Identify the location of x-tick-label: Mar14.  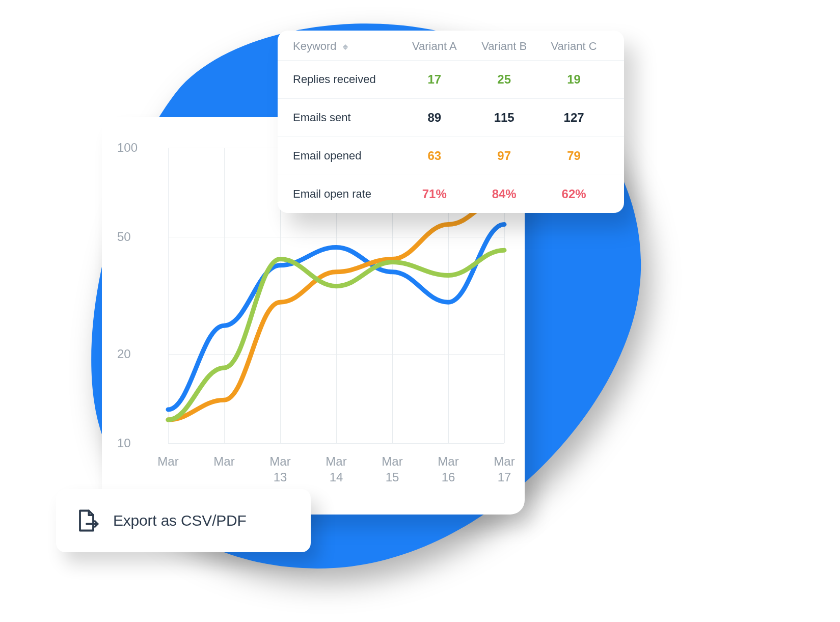
(336, 469).